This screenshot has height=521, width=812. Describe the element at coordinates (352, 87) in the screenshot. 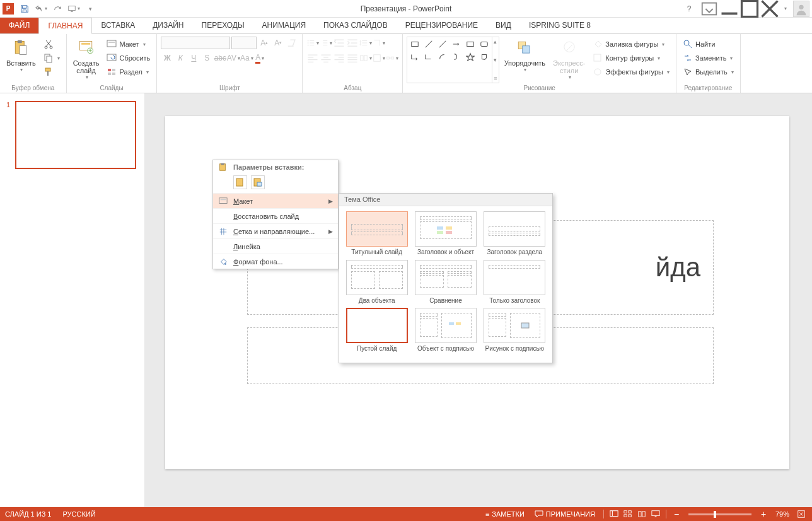

I see `group-paragraph-label: Абзац` at that location.